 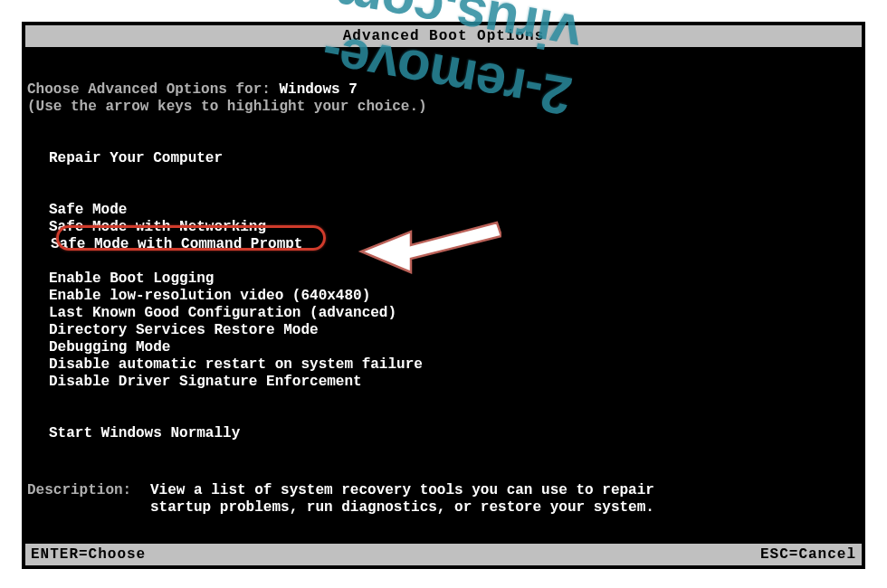 What do you see at coordinates (444, 107) in the screenshot?
I see `hint-line: (Use the arrow keys to highlight your ch…` at bounding box center [444, 107].